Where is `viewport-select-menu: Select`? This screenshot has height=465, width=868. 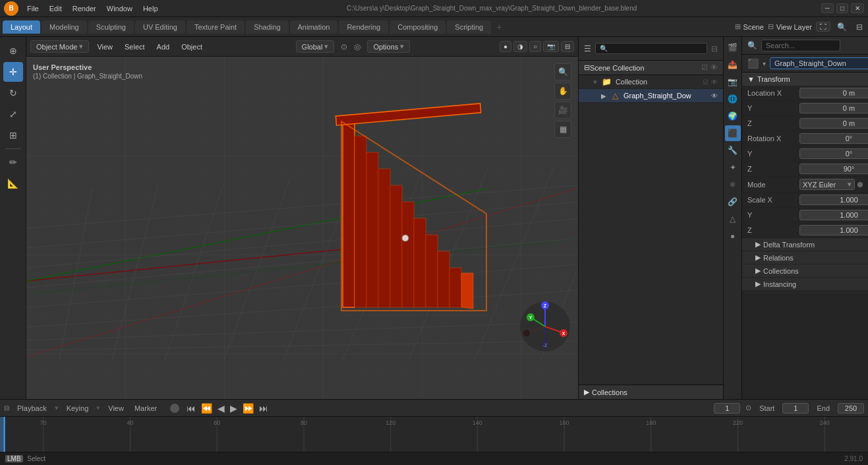 viewport-select-menu: Select is located at coordinates (134, 47).